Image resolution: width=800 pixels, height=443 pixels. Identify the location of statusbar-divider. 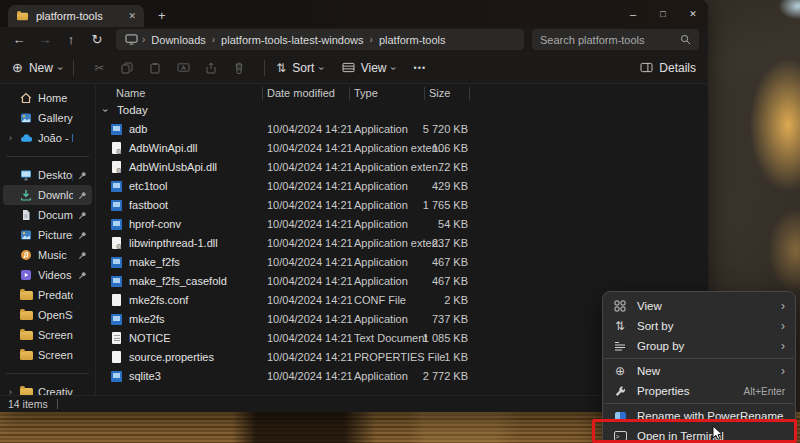
(58, 404).